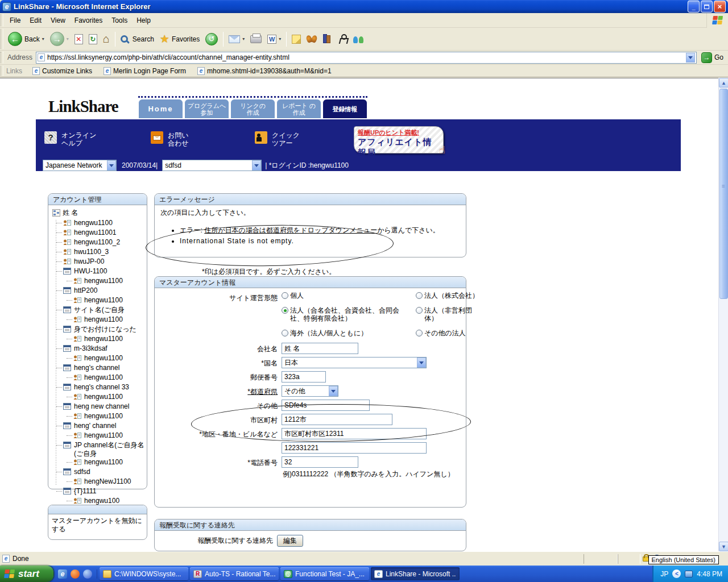  Describe the element at coordinates (694, 7) in the screenshot. I see `minimize-button: _` at that location.